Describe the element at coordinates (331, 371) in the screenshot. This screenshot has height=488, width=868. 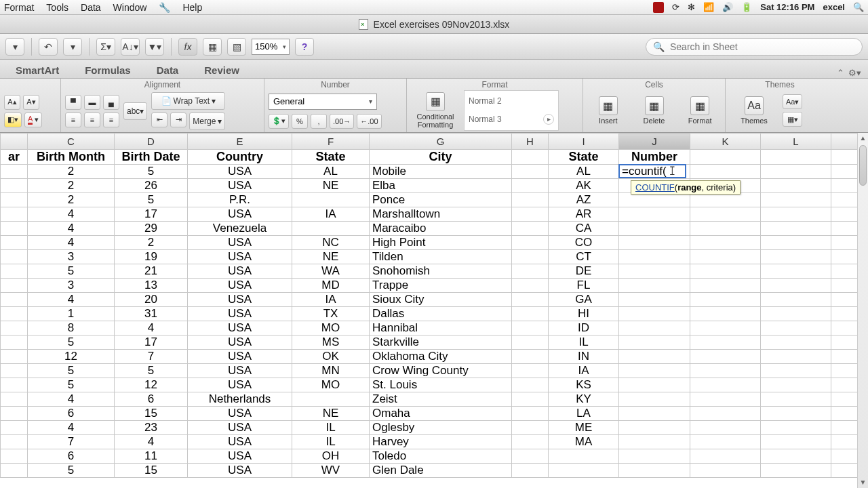
I see `cell: MN` at that location.